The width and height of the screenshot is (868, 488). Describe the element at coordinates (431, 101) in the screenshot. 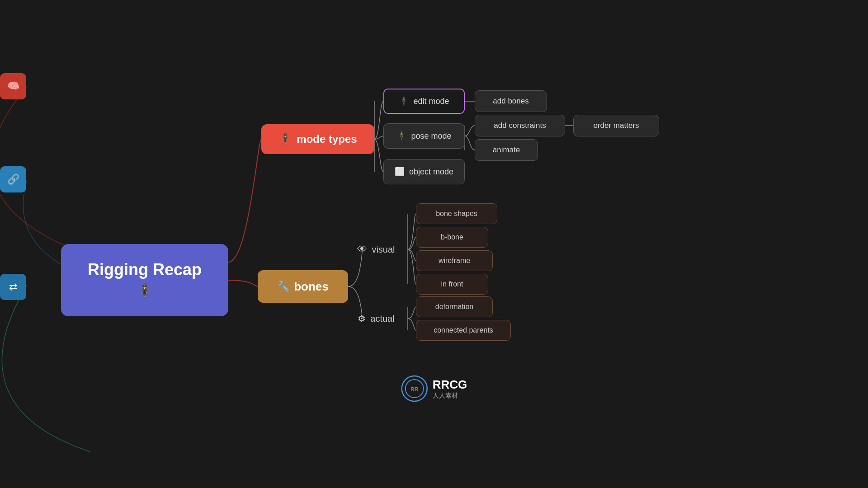

I see `edit-mode-label: edit mode` at that location.